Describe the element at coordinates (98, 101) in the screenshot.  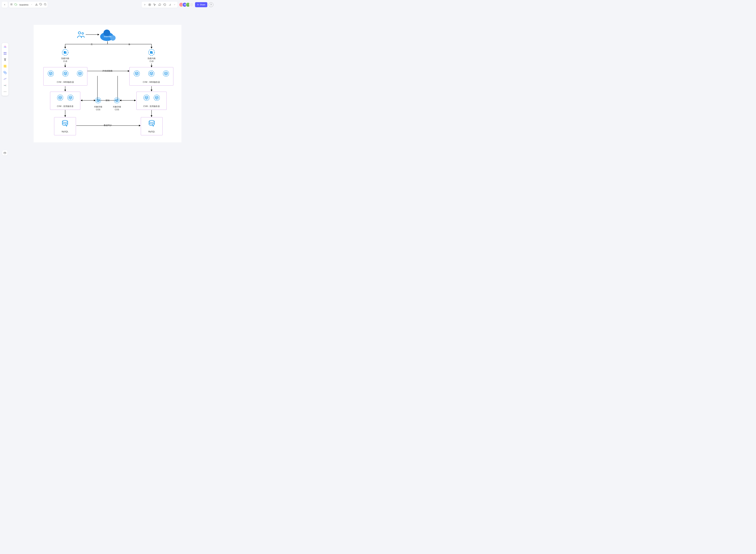
I see `cos-left-icon` at that location.